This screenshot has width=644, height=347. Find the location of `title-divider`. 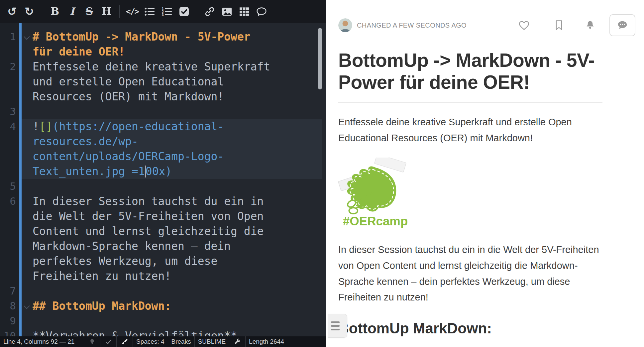

title-divider is located at coordinates (471, 103).